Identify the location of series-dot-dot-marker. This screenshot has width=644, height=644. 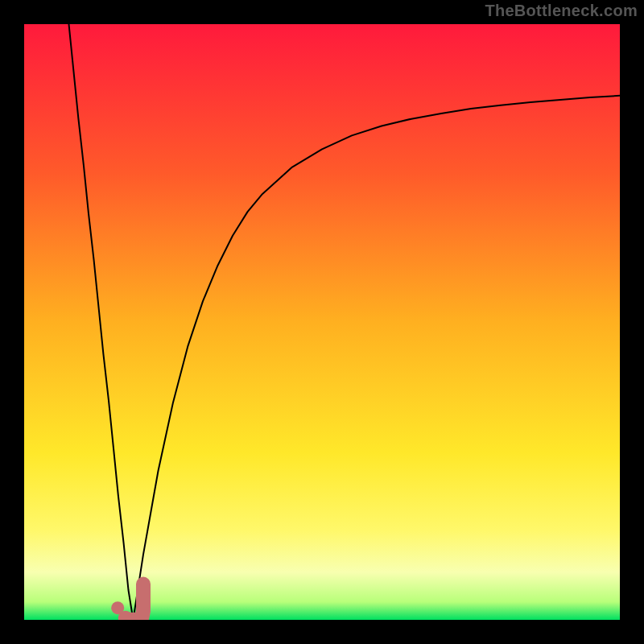
(118, 608).